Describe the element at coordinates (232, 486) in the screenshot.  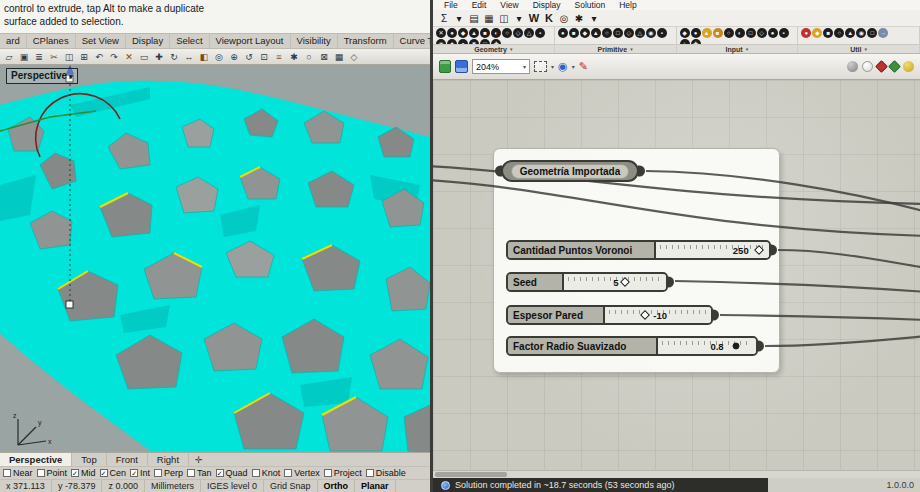
I see `status-cell: IGES level 0` at that location.